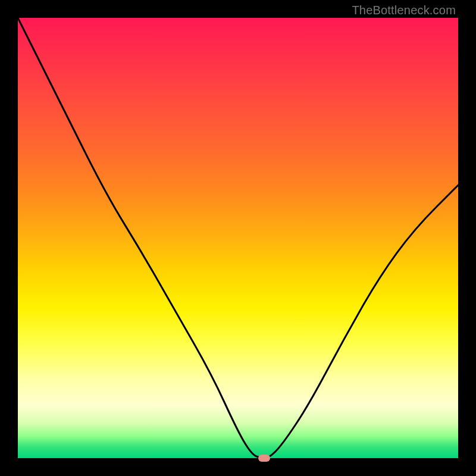  Describe the element at coordinates (403, 11) in the screenshot. I see `watermark-text: TheBottleneck.com` at that location.